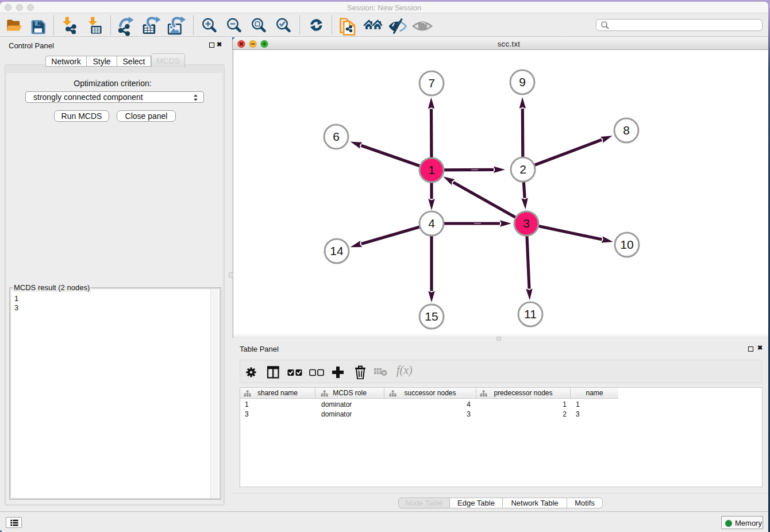 This screenshot has width=770, height=532. Describe the element at coordinates (523, 169) in the screenshot. I see `svg-text: 2` at that location.